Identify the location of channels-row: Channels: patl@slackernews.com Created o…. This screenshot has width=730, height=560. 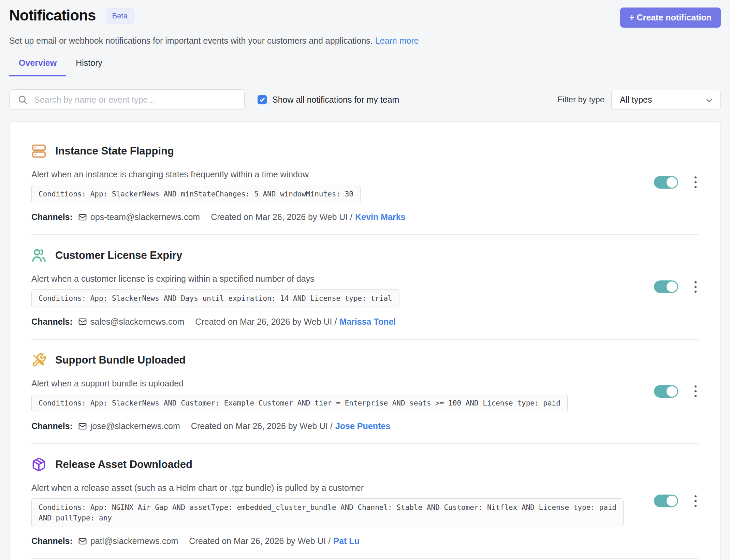
(365, 541).